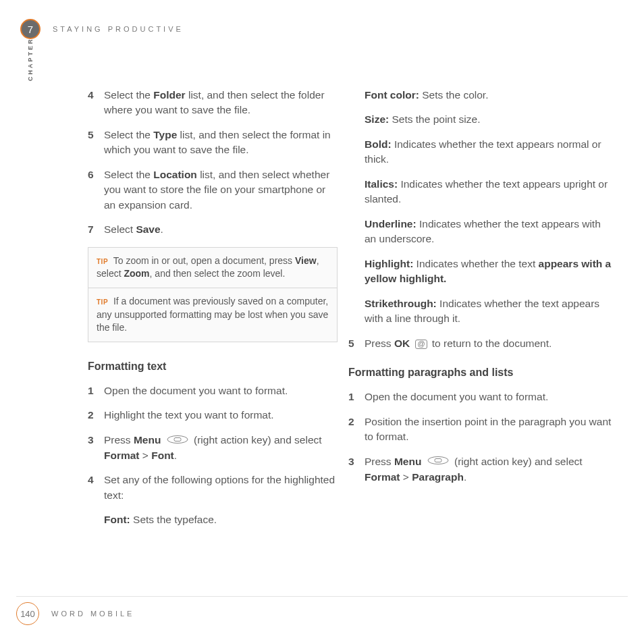 This screenshot has width=644, height=644. Describe the element at coordinates (489, 153) in the screenshot. I see `definition: Bold: Indicates whether the text appears…` at that location.